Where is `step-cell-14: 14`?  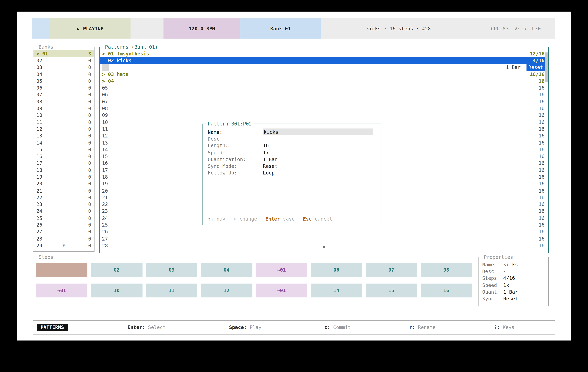
step-cell-14: 14 is located at coordinates (336, 290).